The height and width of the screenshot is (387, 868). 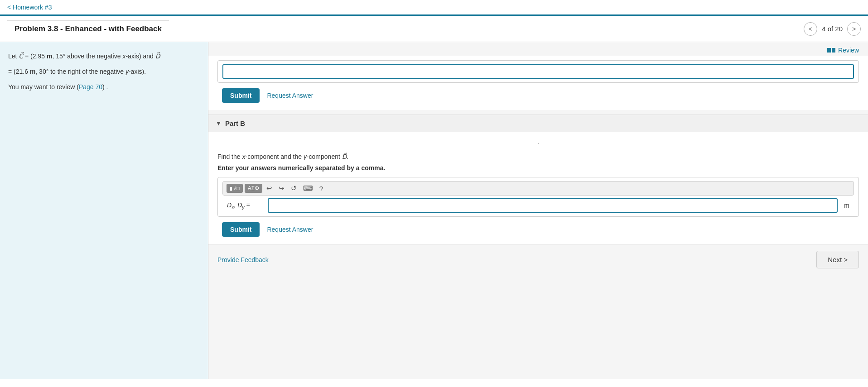 What do you see at coordinates (231, 188) in the screenshot?
I see `math-icon: ▮` at bounding box center [231, 188].